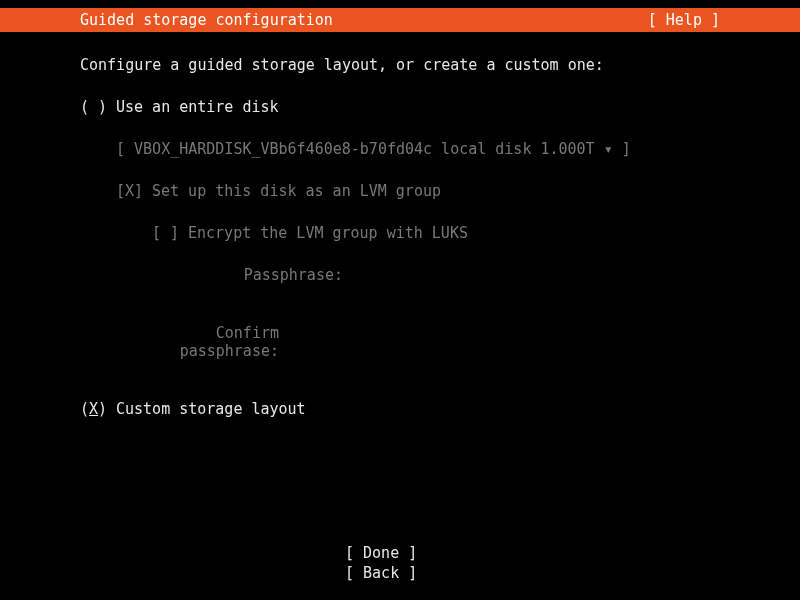  Describe the element at coordinates (98, 409) in the screenshot. I see `radio-custom: (X)` at that location.